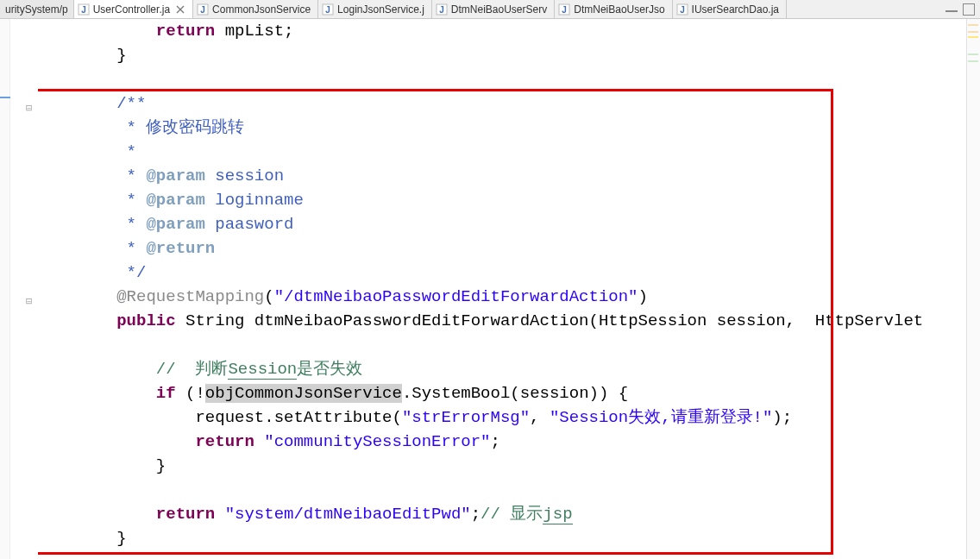  Describe the element at coordinates (493, 9) in the screenshot. I see `tab-dtmneibaouserserv: J DtmNeiBaoUserServ` at that location.